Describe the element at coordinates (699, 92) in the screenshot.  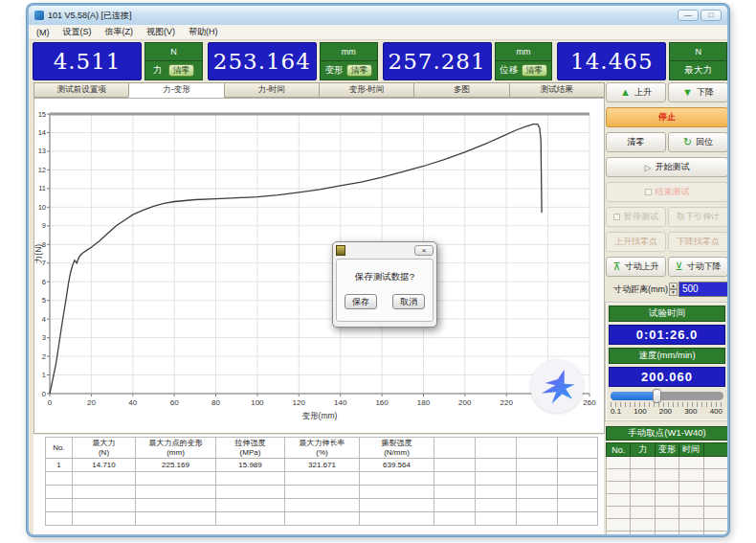
I see `down-button: ▼下降` at that location.